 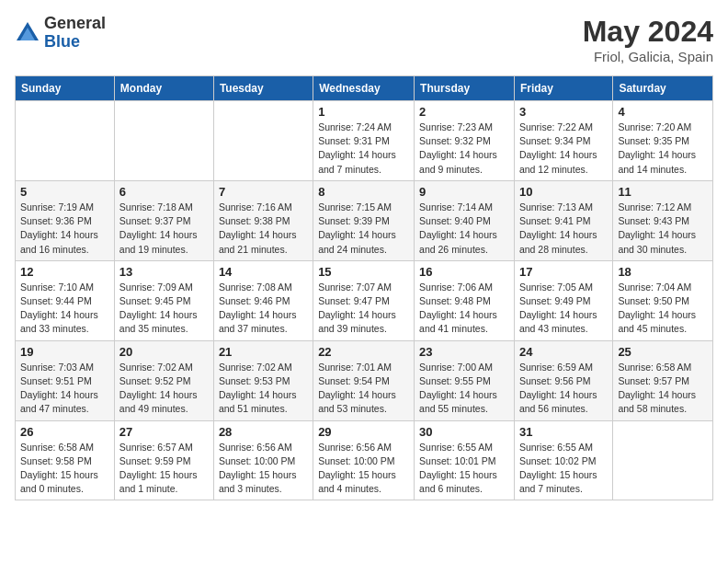 I want to click on day-number: 28, so click(x=263, y=432).